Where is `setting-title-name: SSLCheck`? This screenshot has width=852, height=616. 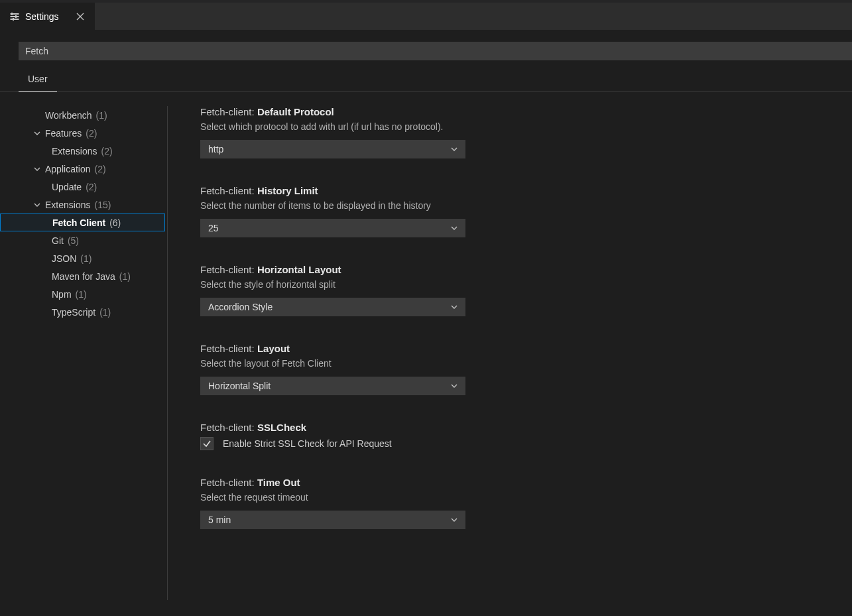
setting-title-name: SSLCheck is located at coordinates (282, 427).